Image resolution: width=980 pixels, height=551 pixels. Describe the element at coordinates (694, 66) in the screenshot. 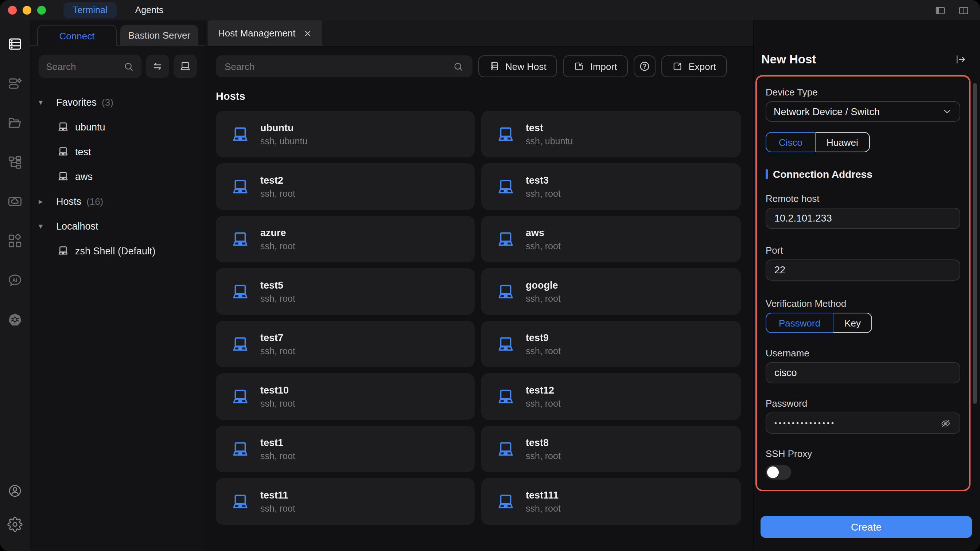

I see `export-button: Export` at that location.